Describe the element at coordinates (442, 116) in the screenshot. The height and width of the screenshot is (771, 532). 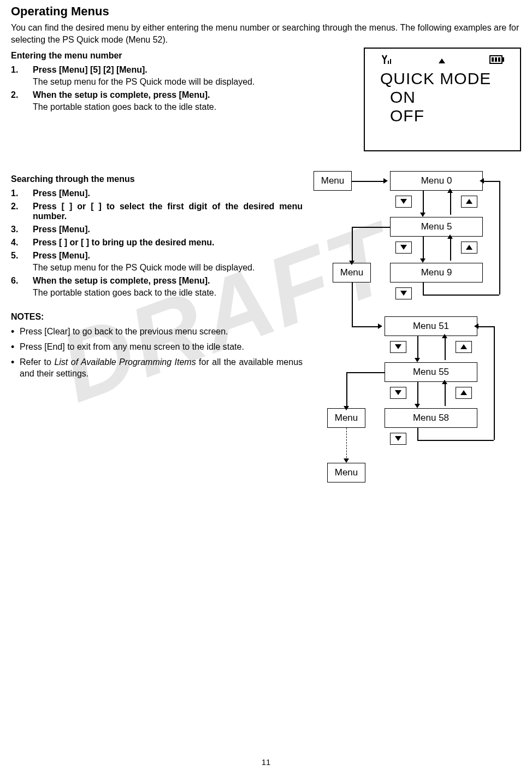
I see `lcd-line3: OFF` at that location.